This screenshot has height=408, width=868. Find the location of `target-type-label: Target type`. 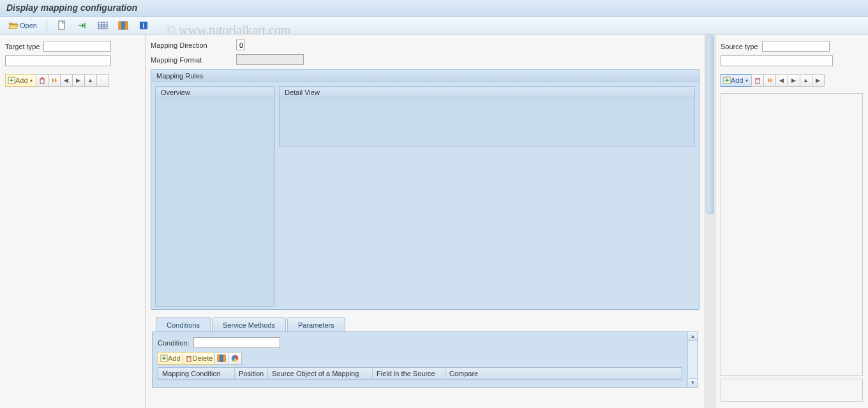

target-type-label: Target type is located at coordinates (22, 47).